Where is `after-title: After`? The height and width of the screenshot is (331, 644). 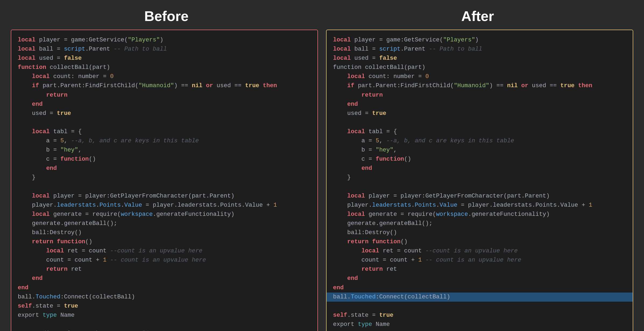 after-title: After is located at coordinates (478, 16).